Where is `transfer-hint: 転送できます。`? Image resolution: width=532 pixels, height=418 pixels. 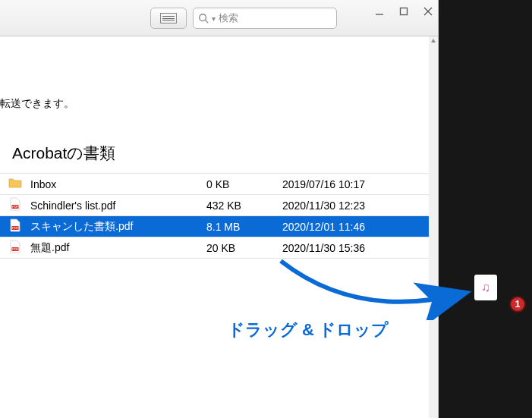 transfer-hint: 転送できます。 is located at coordinates (214, 120).